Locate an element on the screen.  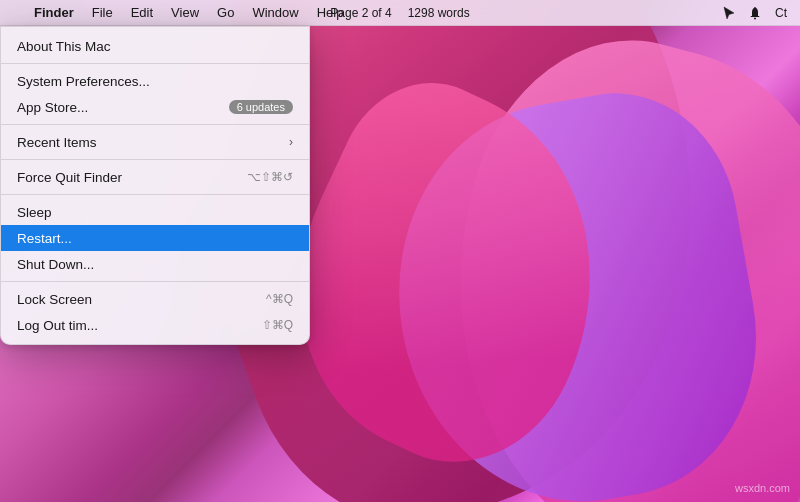
menu-item-restart-label: Restart... is located at coordinates (155, 238).